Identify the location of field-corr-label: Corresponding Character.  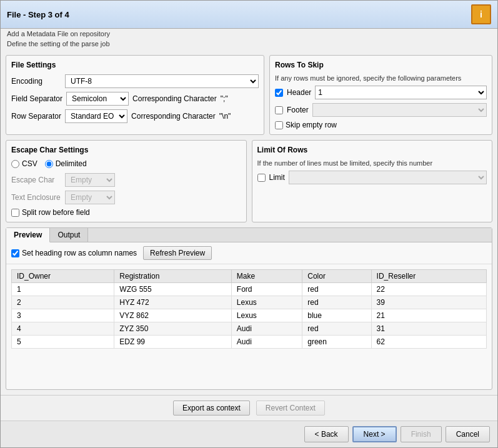
(175, 99).